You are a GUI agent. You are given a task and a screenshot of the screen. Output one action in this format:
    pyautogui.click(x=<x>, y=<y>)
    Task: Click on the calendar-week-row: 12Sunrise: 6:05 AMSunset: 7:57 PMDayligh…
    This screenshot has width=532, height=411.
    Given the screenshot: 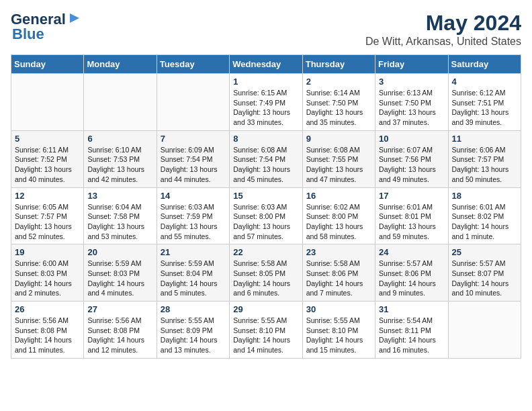 What is the action you would take?
    pyautogui.click(x=266, y=216)
    